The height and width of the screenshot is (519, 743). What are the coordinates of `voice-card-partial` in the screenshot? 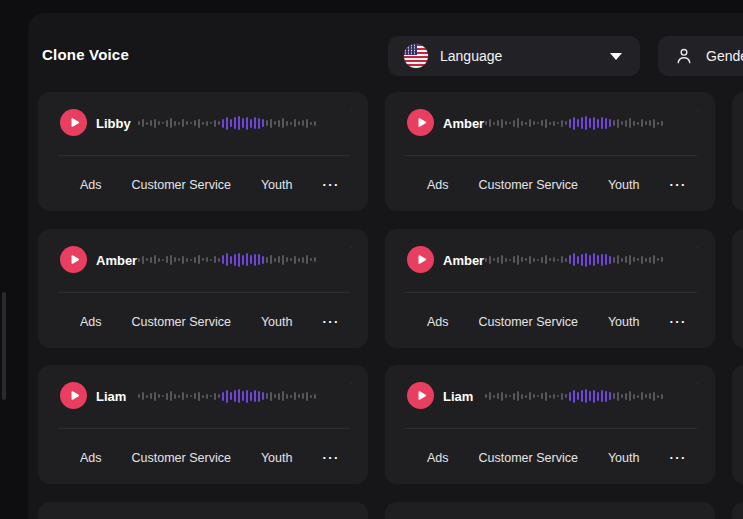 It's located at (738, 152).